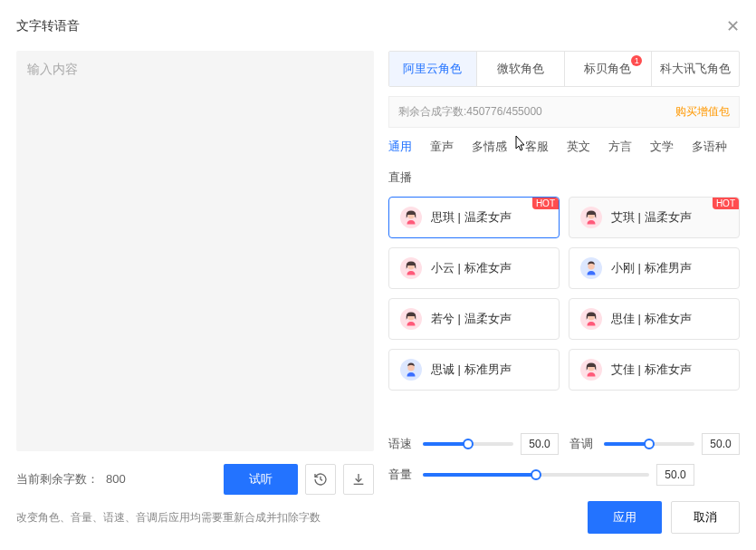  Describe the element at coordinates (321, 479) in the screenshot. I see `history-icon` at that location.